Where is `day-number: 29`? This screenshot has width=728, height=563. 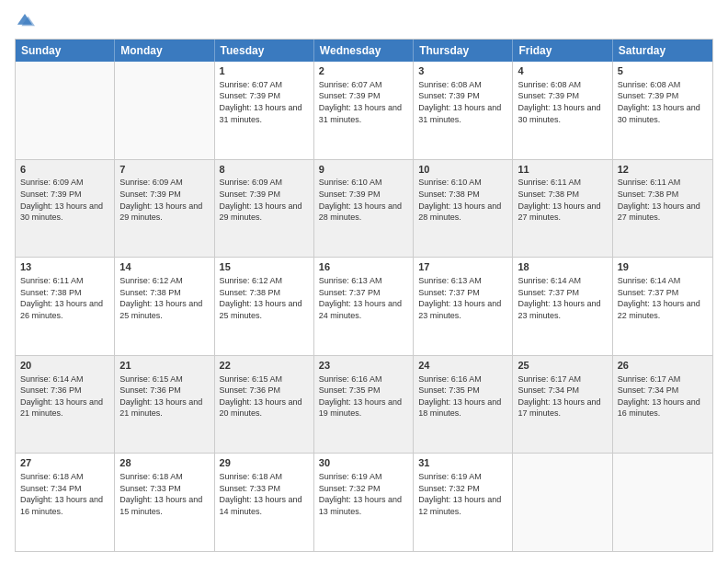 day-number: 29 is located at coordinates (265, 464).